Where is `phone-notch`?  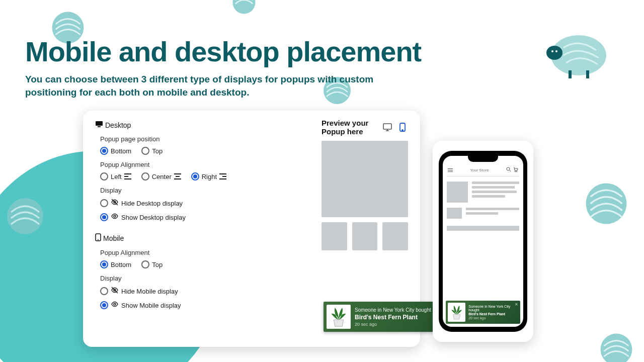 phone-notch is located at coordinates (483, 158).